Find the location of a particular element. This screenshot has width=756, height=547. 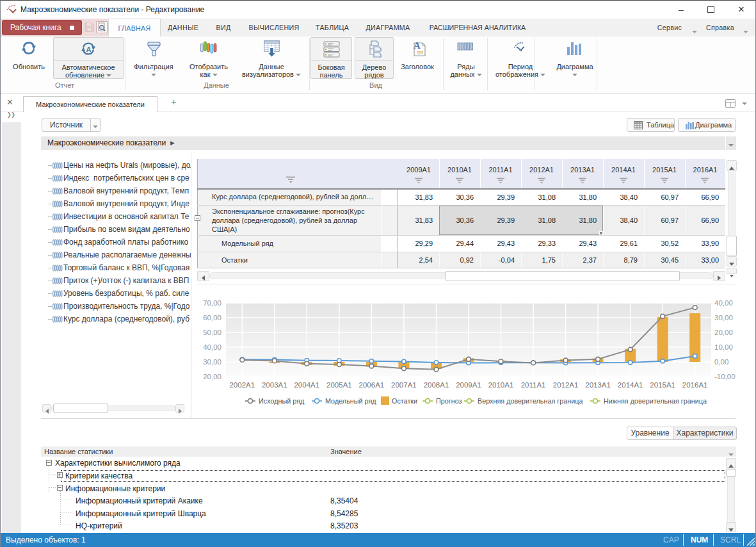

svg-text: 2014A1 is located at coordinates (631, 385).